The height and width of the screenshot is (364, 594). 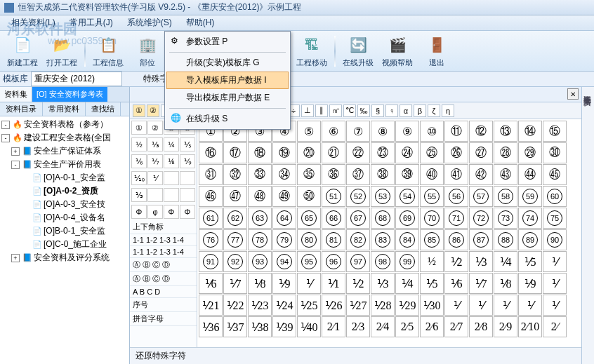 I want to click on char-cell: ⑯, so click(x=211, y=153).